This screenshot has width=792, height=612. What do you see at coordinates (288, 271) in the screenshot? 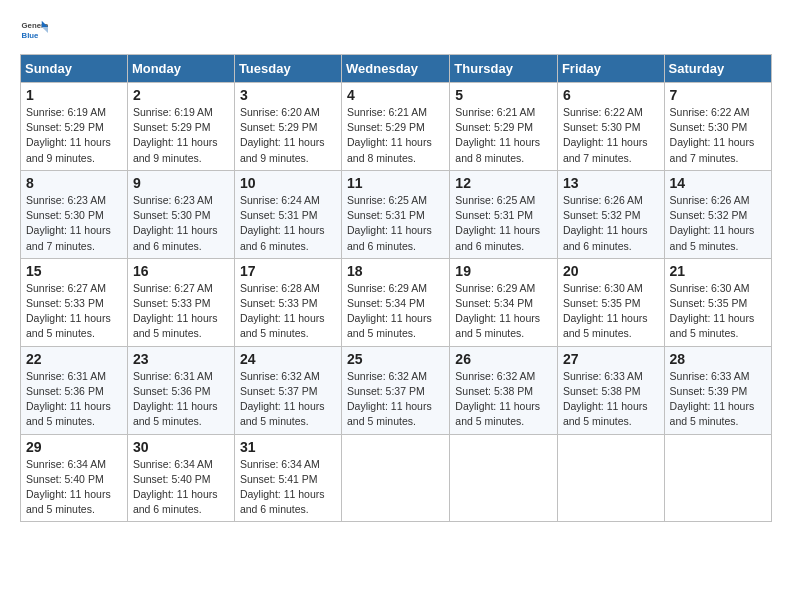
I see `day-number: 17` at bounding box center [288, 271].